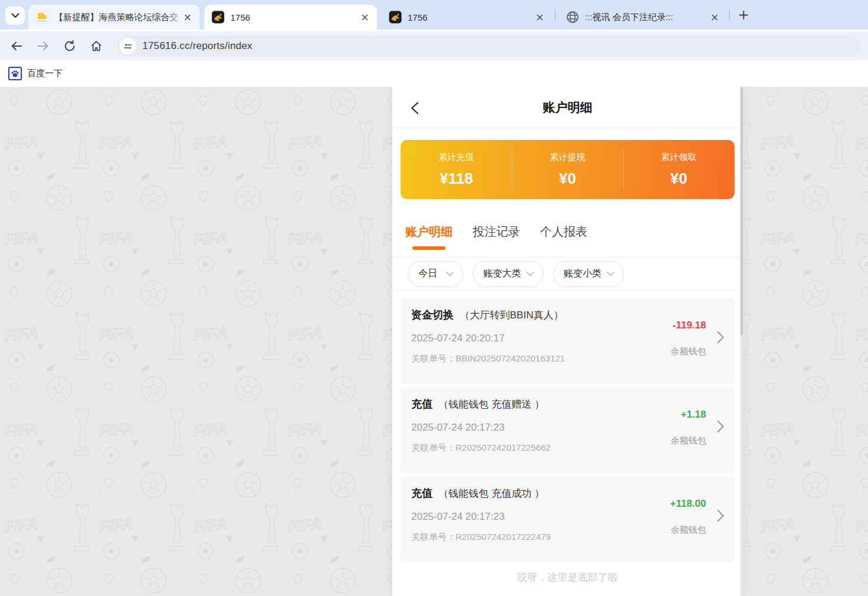  I want to click on summary-total-withdraw: 累计提现 ¥0, so click(567, 170).